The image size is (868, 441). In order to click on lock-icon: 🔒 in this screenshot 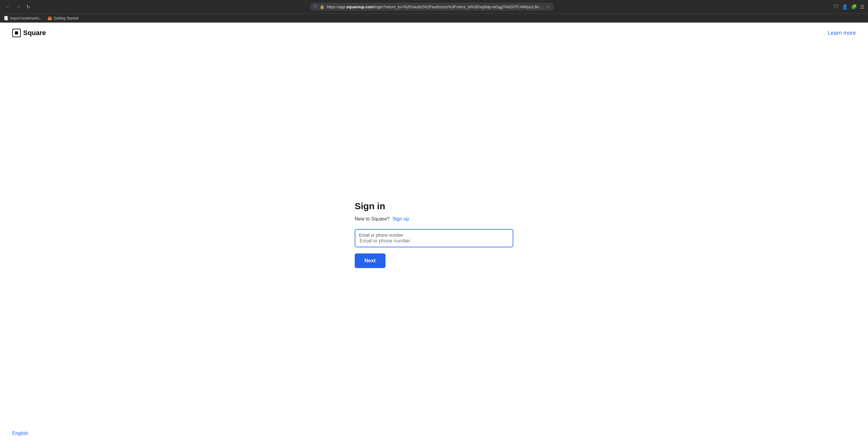, I will do `click(322, 7)`.